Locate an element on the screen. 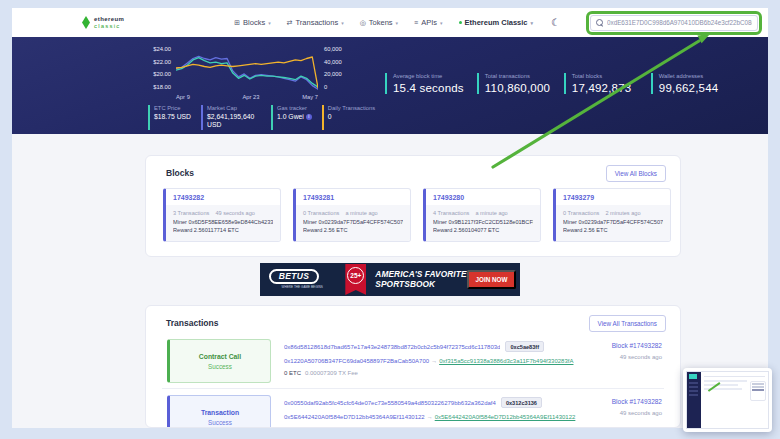 This screenshot has width=780, height=439. block-card: 17493282 3 Transactions49 seconds ago Mi… is located at coordinates (222, 215).